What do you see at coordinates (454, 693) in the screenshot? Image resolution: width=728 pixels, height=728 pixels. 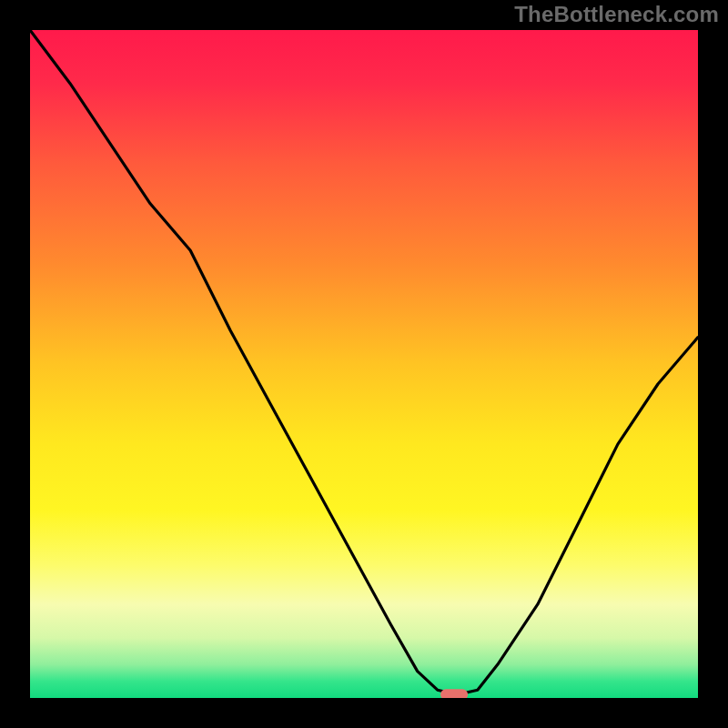 I see `optimal-point-marker` at bounding box center [454, 693].